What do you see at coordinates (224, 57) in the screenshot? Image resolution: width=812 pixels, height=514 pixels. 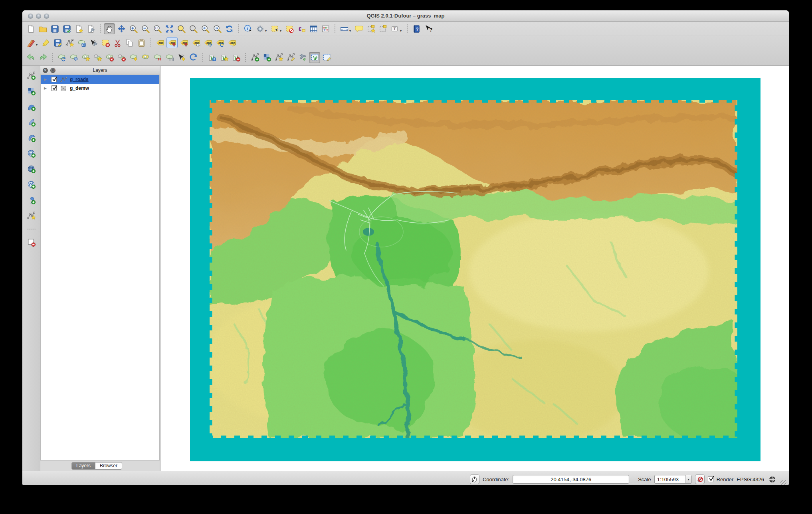 I see `new-mapset` at bounding box center [224, 57].